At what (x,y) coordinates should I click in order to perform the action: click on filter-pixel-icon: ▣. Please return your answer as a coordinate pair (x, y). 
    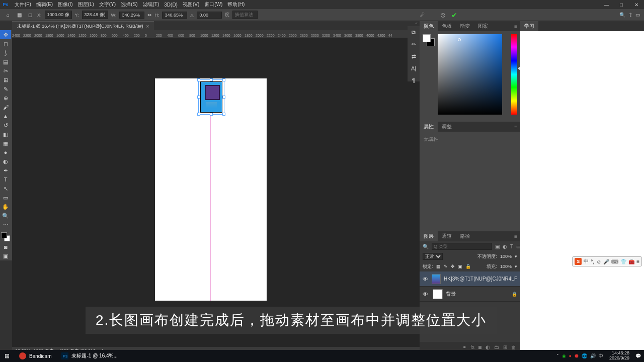
    Looking at the image, I should click on (497, 246).